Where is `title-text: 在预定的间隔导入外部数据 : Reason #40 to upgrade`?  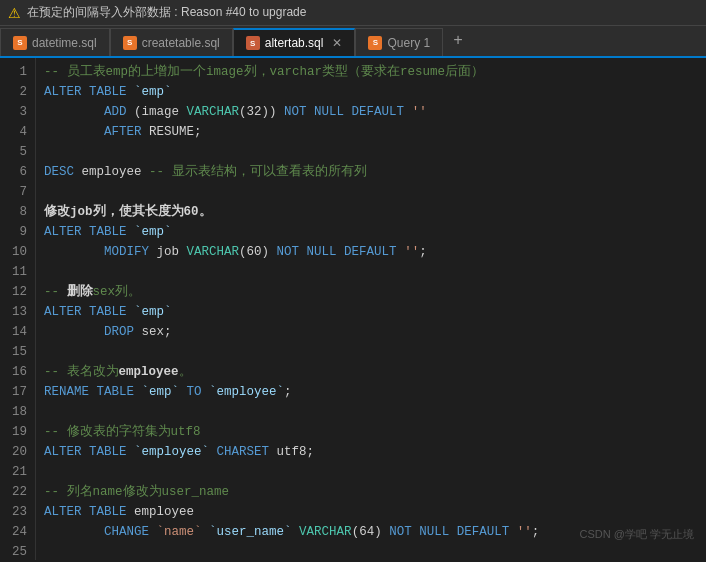
title-text: 在预定的间隔导入外部数据 : Reason #40 to upgrade is located at coordinates (166, 12).